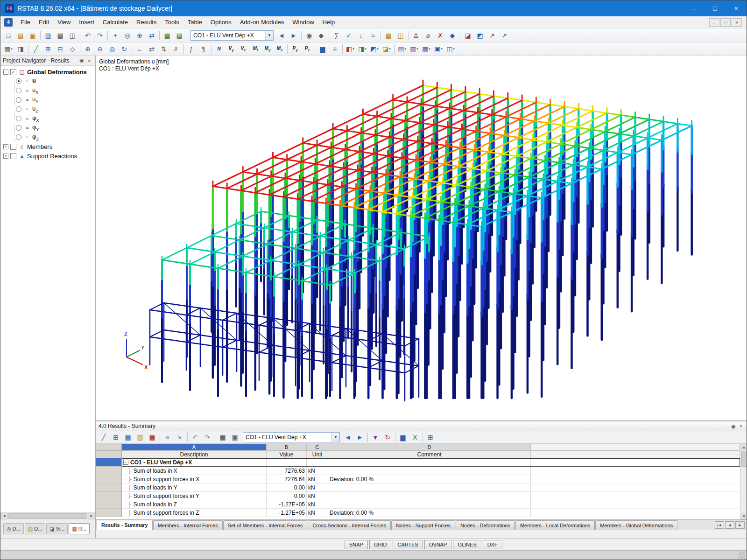 The image size is (747, 560). I want to click on scroll-left-icon: ◄, so click(4, 516).